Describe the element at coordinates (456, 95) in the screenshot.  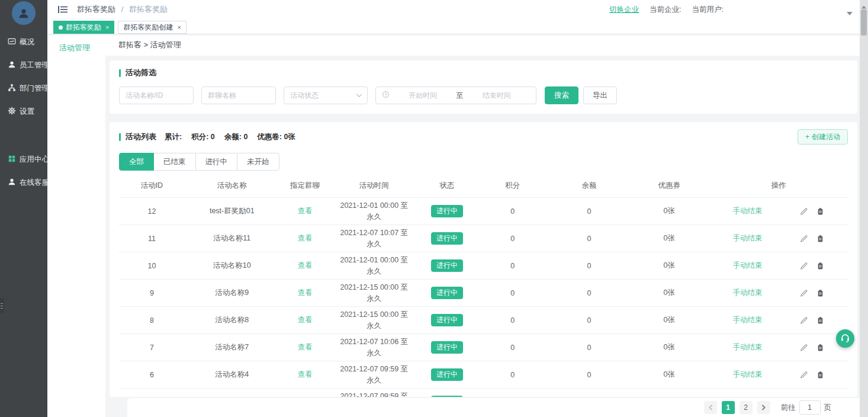
I see `date-range-picker: 开始时间 至 结束时间` at that location.